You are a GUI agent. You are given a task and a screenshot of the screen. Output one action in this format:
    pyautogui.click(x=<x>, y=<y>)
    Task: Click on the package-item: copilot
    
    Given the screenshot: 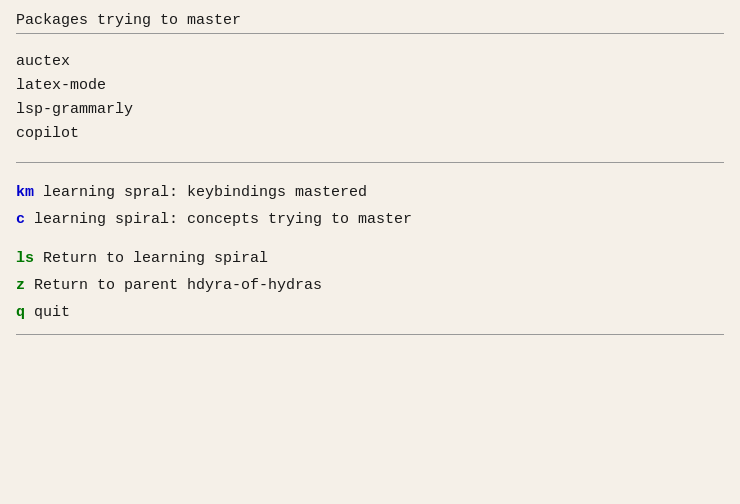 What is the action you would take?
    pyautogui.click(x=370, y=134)
    